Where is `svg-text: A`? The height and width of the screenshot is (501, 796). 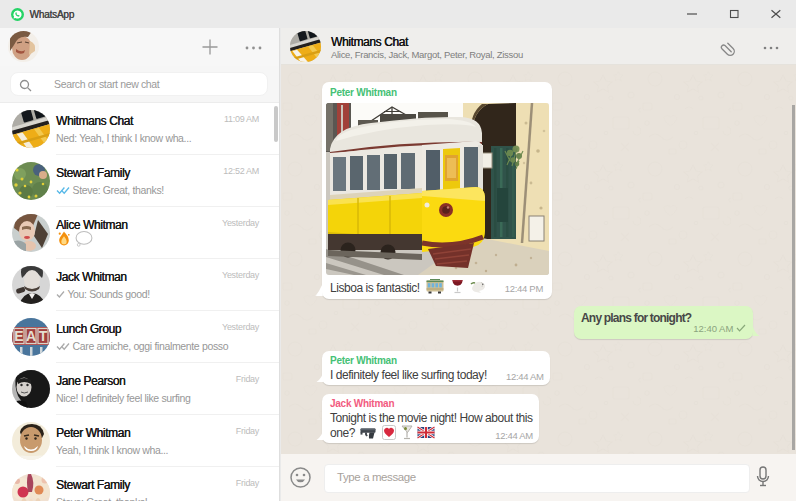 svg-text: A is located at coordinates (31, 336).